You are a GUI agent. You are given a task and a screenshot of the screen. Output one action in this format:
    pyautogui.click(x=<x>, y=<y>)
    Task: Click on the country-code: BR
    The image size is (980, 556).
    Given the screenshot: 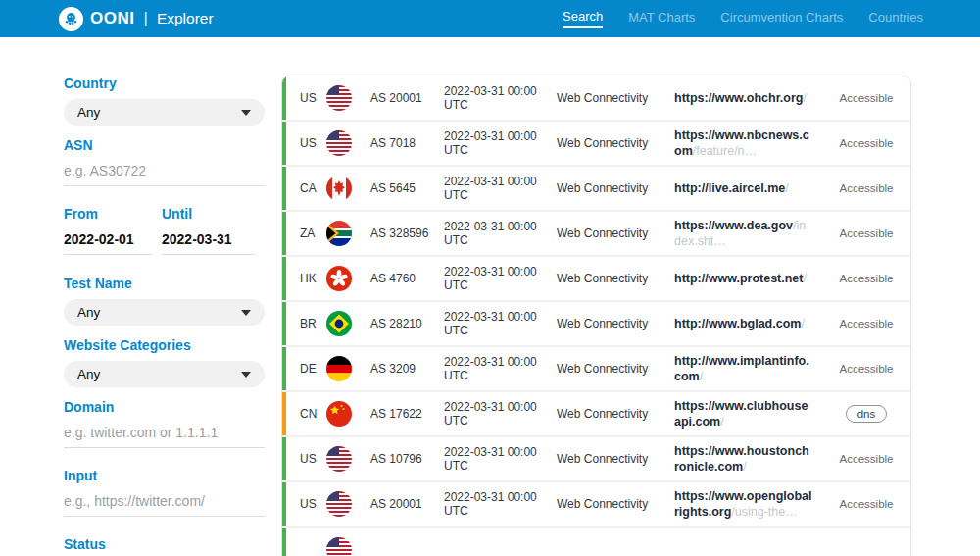 What is the action you would take?
    pyautogui.click(x=314, y=324)
    